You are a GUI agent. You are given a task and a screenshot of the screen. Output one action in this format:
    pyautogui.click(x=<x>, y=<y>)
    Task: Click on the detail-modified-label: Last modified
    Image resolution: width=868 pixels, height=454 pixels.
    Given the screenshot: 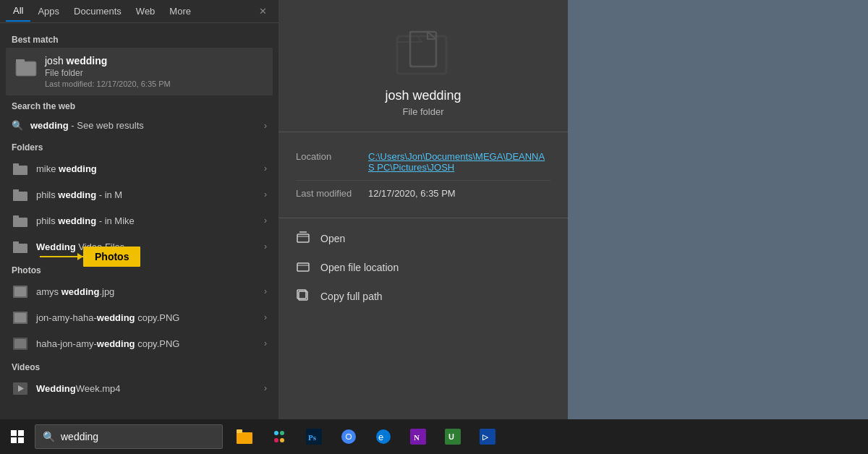 What is the action you would take?
    pyautogui.click(x=332, y=194)
    